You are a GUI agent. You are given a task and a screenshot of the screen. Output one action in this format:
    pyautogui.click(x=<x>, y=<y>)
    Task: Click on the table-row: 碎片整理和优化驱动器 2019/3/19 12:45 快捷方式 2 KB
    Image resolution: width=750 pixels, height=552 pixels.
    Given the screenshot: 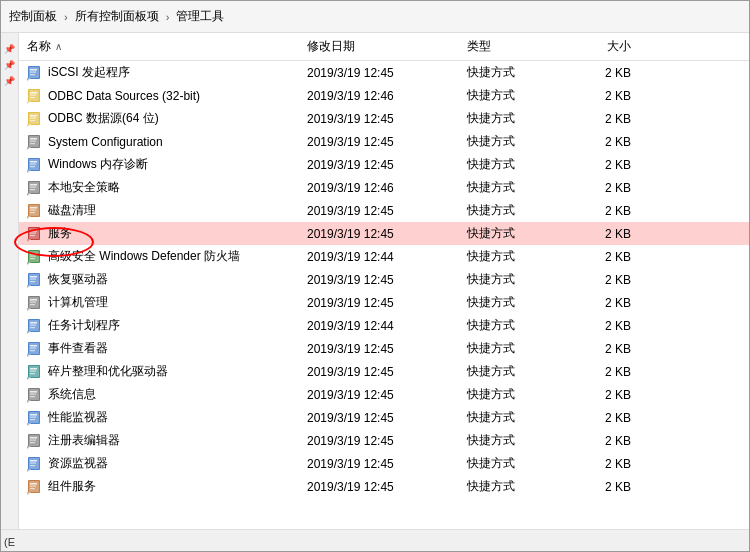 What is the action you would take?
    pyautogui.click(x=384, y=372)
    